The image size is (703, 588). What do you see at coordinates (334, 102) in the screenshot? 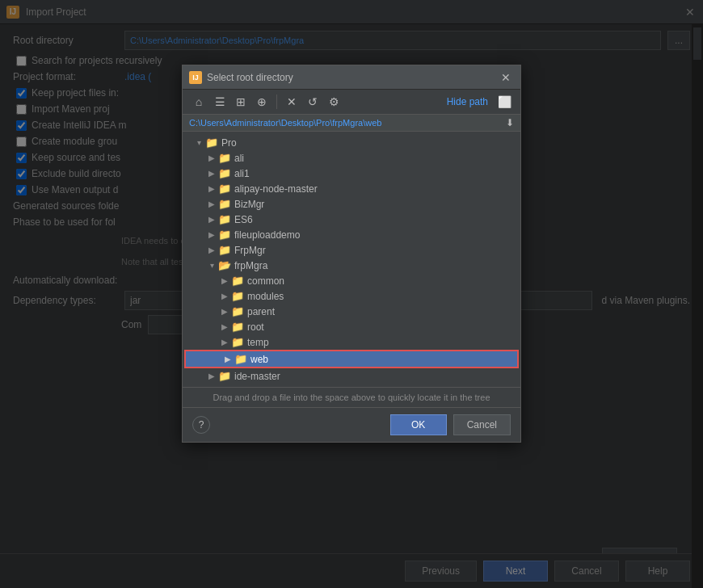
I see `settings-toolbar-btn: ⚙` at bounding box center [334, 102].